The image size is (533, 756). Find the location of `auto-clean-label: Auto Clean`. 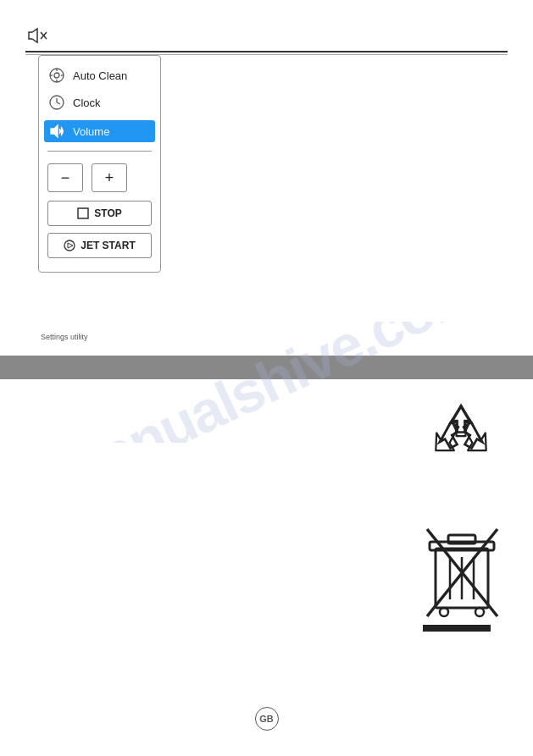

auto-clean-label: Auto Clean is located at coordinates (100, 76).